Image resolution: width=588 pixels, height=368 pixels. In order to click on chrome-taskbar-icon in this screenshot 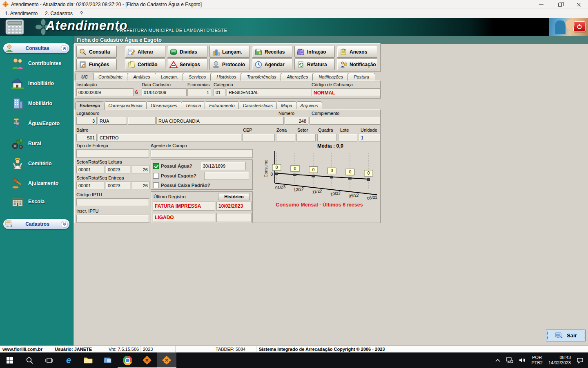, I will do `click(127, 360)`.